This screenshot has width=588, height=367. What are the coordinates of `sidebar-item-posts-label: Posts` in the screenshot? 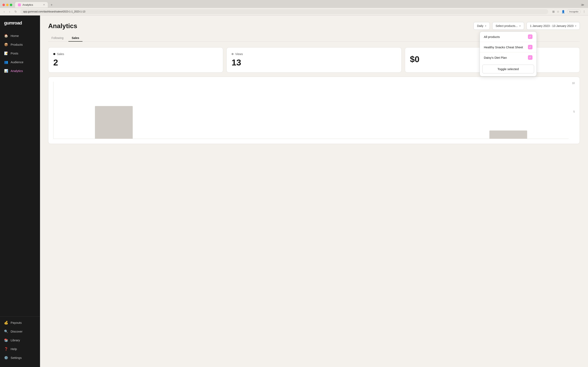 It's located at (15, 53).